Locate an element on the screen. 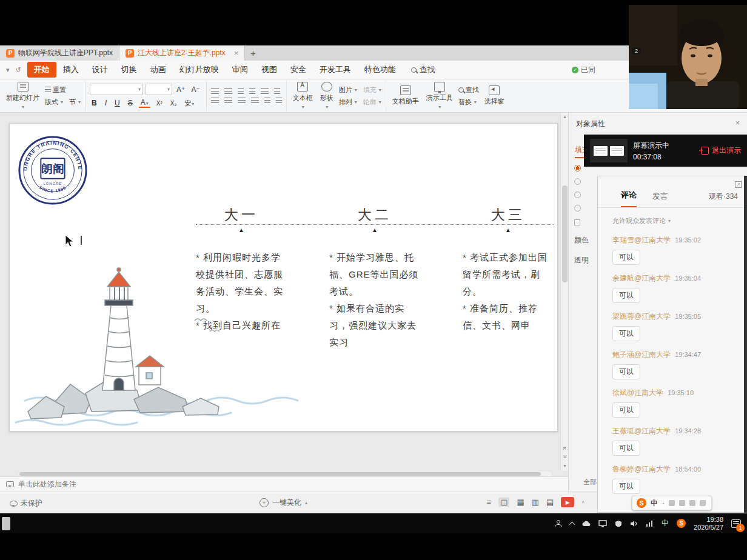 This screenshot has width=747, height=560. align-left-icon is located at coordinates (215, 101).